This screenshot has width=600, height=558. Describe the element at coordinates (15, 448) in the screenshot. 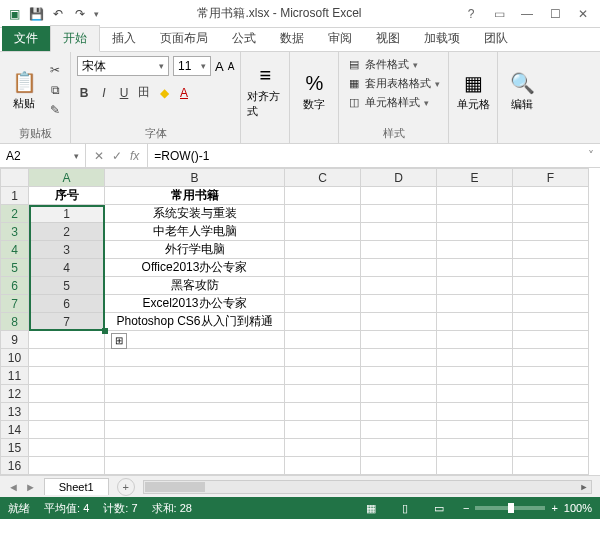

I see `row-header-15: 15` at that location.